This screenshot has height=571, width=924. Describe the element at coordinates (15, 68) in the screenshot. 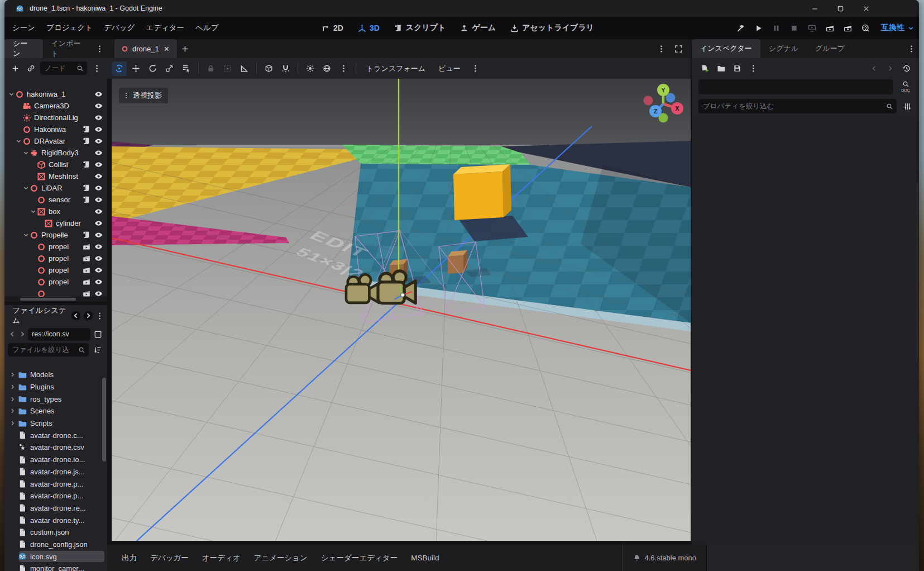

I see `add-node-button` at that location.